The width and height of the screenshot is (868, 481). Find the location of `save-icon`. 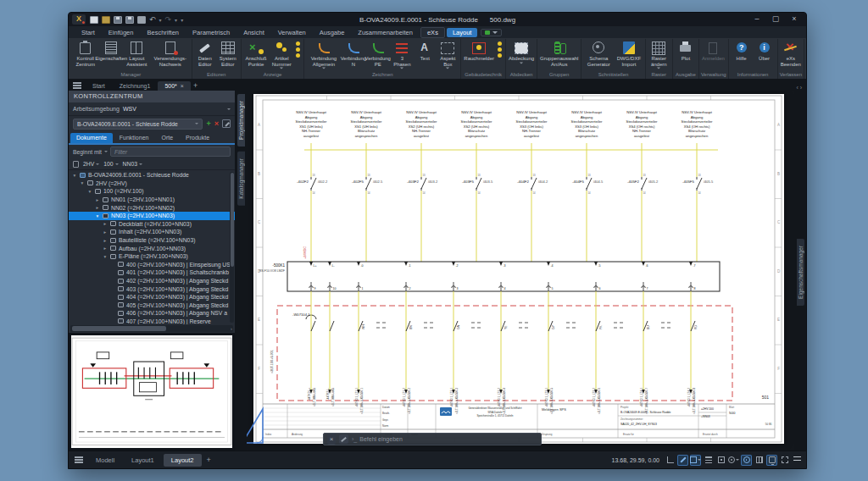

save-icon is located at coordinates (118, 20).